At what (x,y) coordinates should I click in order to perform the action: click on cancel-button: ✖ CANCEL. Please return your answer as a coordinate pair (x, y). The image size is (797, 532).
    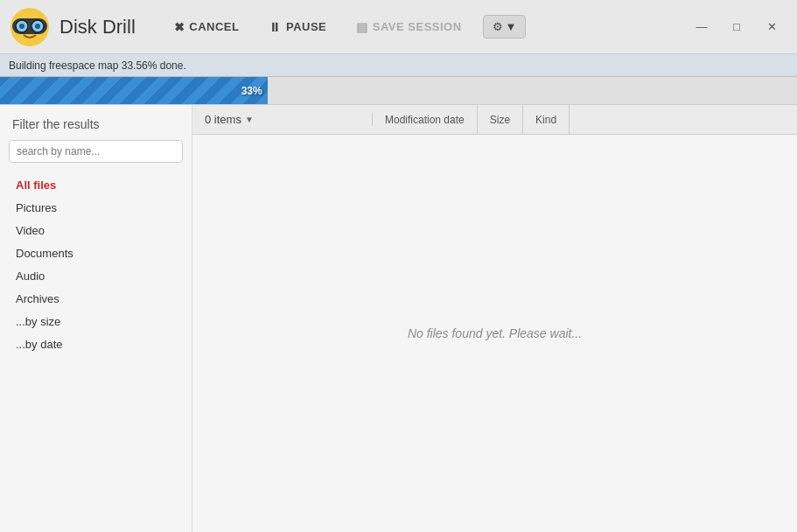
    Looking at the image, I should click on (206, 27).